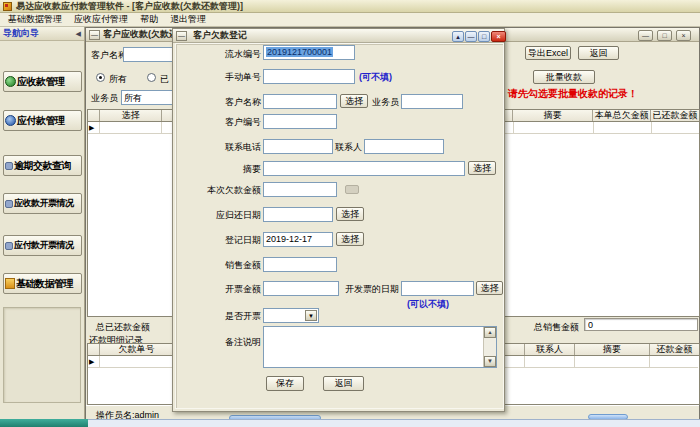 The width and height of the screenshot is (700, 427). I want to click on customer-no-input, so click(300, 122).